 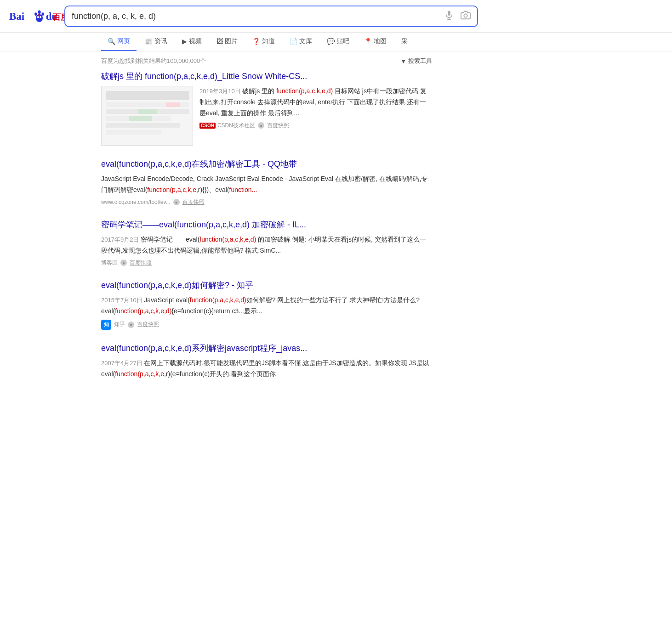 I want to click on nav-item-zhidao: ❓ 知道, so click(x=264, y=42).